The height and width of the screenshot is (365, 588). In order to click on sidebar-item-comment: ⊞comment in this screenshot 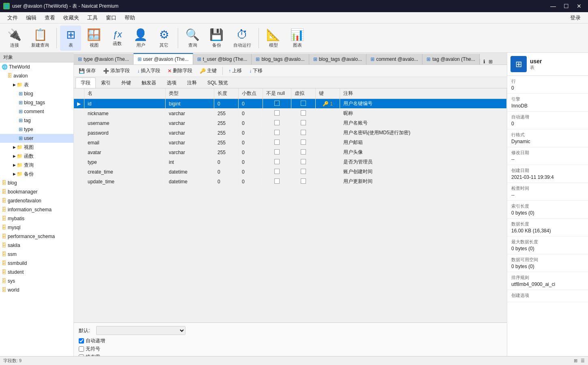, I will do `click(37, 112)`.